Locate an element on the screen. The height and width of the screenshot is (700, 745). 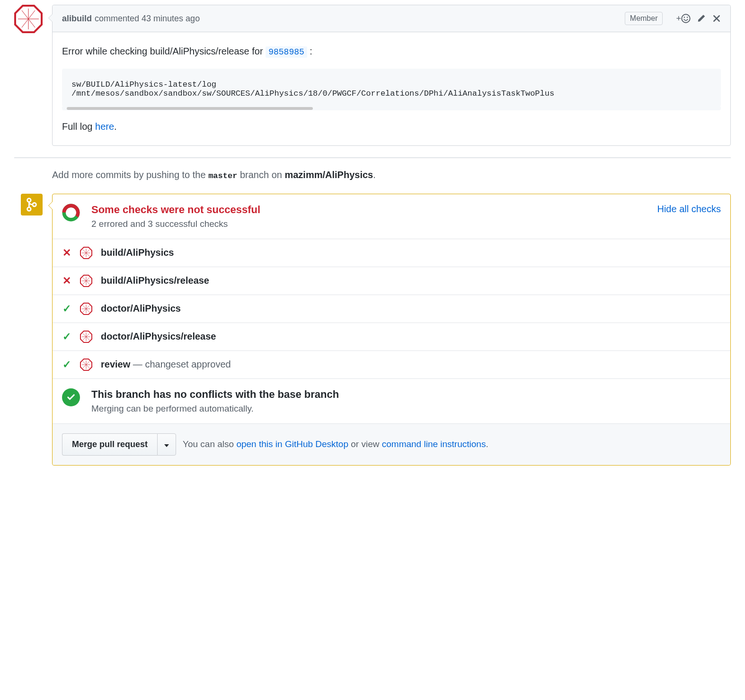
success-check-icon is located at coordinates (71, 397).